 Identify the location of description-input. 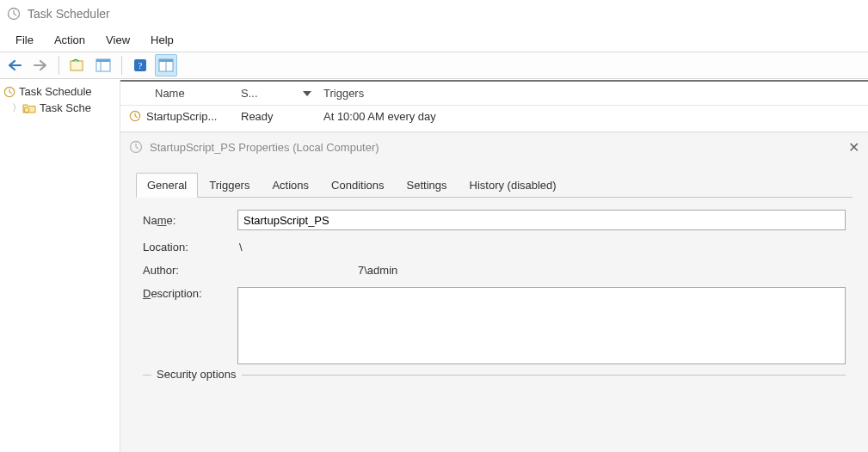
(542, 326).